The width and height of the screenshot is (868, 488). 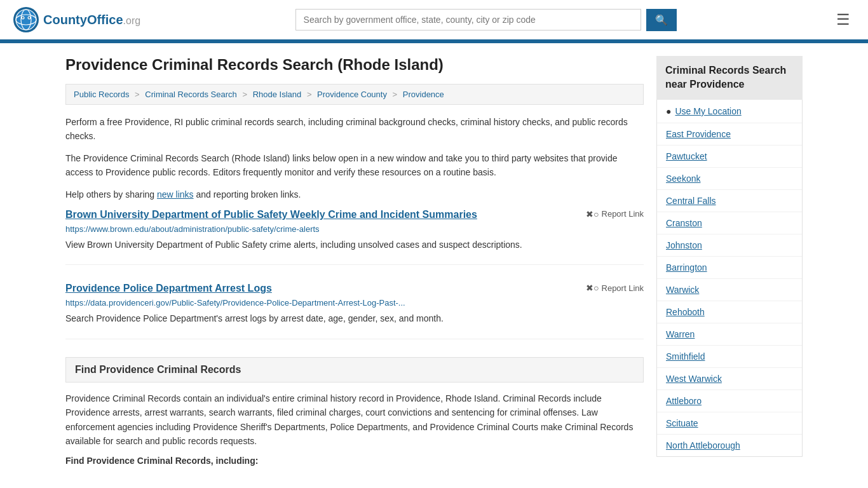 I want to click on sidebar-item: Scituate, so click(x=729, y=423).